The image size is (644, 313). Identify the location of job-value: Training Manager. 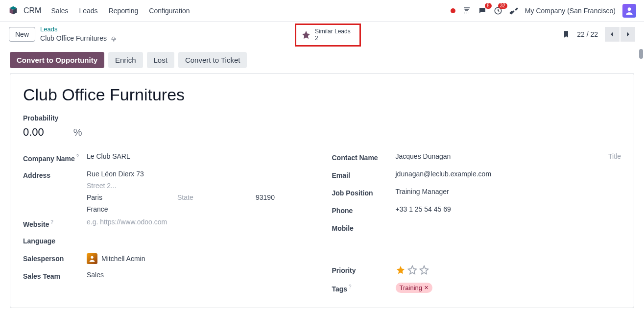
(508, 192).